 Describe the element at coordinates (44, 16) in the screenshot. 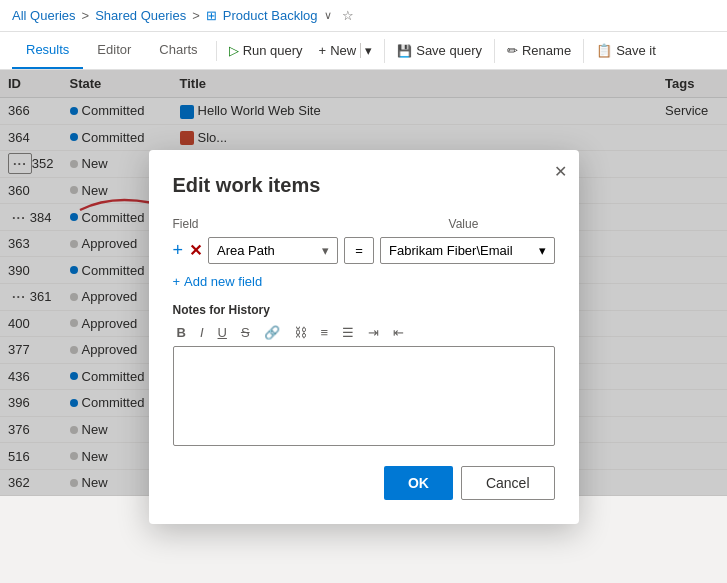

I see `breadcrumb-all-queries: All Queries` at that location.